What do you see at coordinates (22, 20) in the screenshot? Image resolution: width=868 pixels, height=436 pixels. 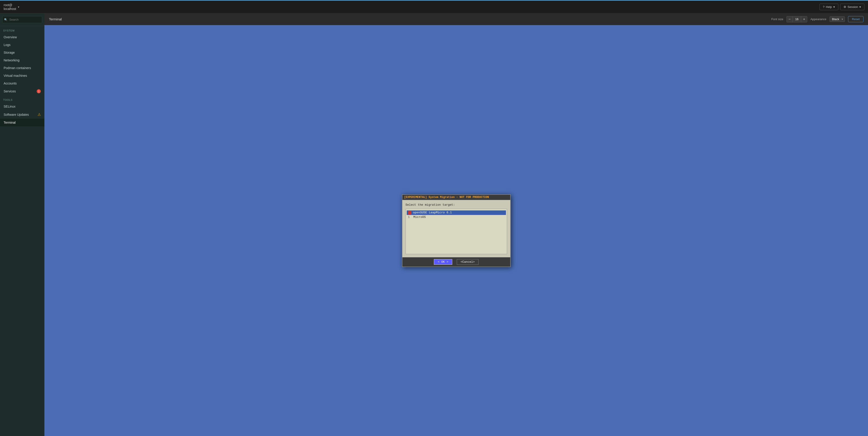 I see `search-wrapper: 🔍` at bounding box center [22, 20].